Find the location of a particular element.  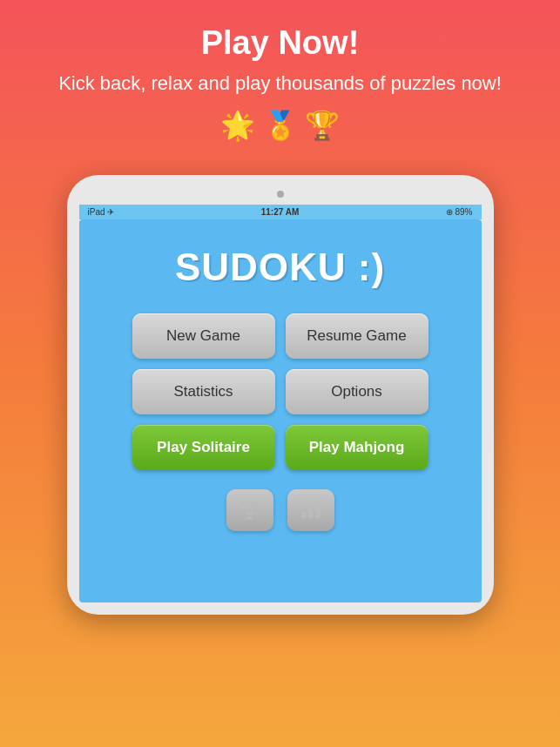

status-left: iPad ✈ is located at coordinates (101, 212).